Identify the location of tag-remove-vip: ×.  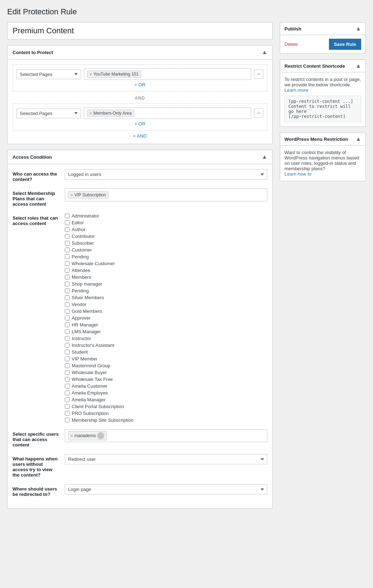
(72, 195).